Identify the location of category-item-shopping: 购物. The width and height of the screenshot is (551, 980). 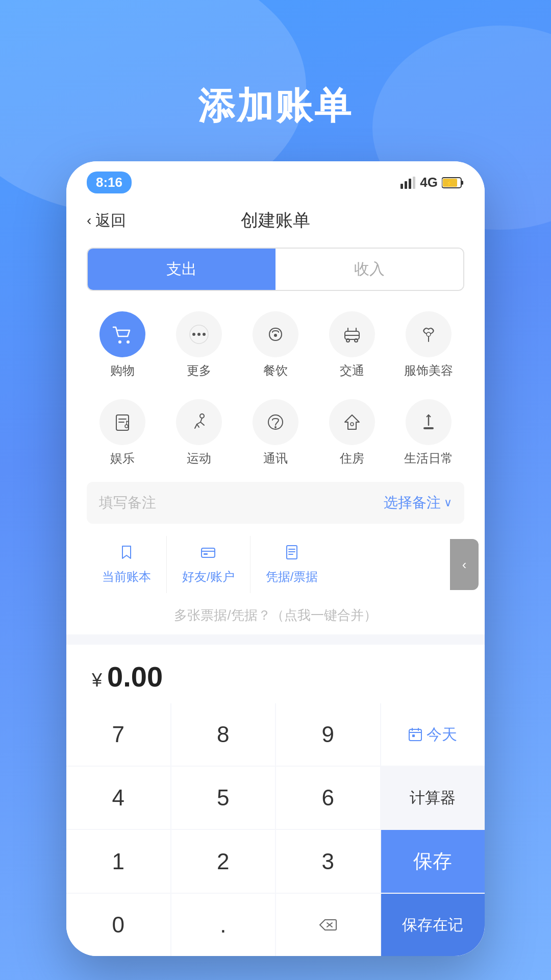
(122, 345).